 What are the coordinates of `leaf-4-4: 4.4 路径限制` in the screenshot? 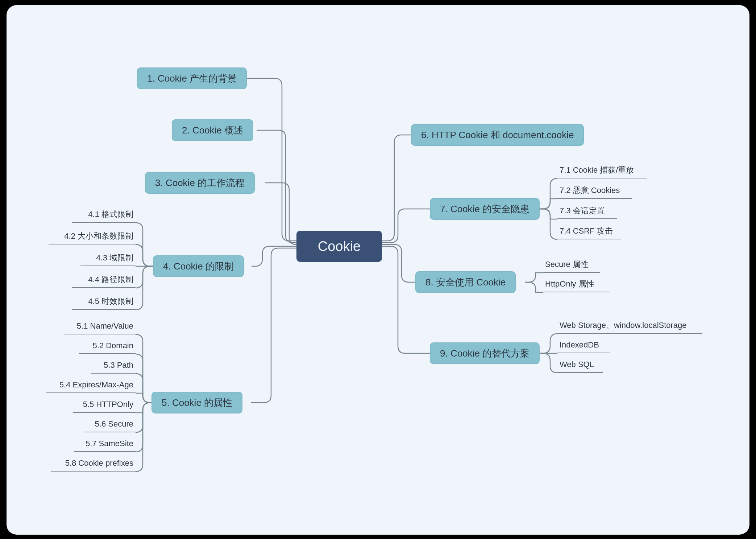 It's located at (104, 281).